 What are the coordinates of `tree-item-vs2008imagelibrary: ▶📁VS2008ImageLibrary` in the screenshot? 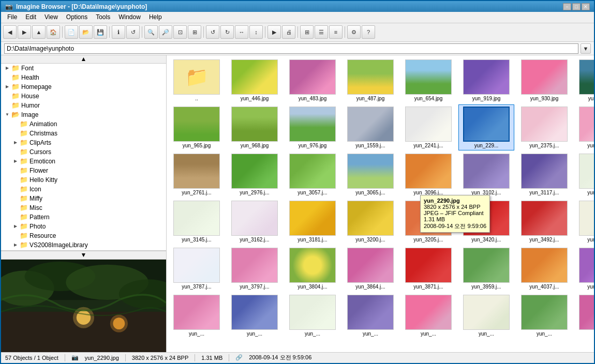 It's located at (84, 245).